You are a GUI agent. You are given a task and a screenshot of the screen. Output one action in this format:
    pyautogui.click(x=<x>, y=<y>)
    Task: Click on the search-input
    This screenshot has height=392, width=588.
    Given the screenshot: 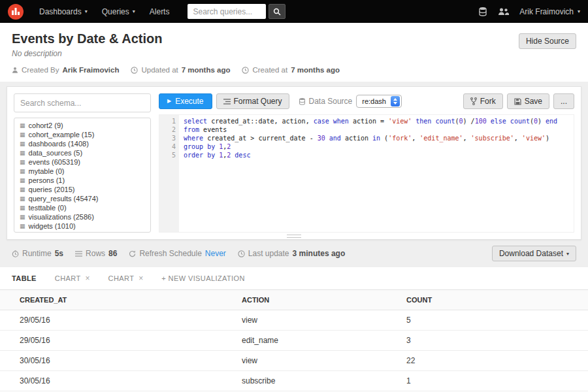 What is the action you would take?
    pyautogui.click(x=227, y=12)
    